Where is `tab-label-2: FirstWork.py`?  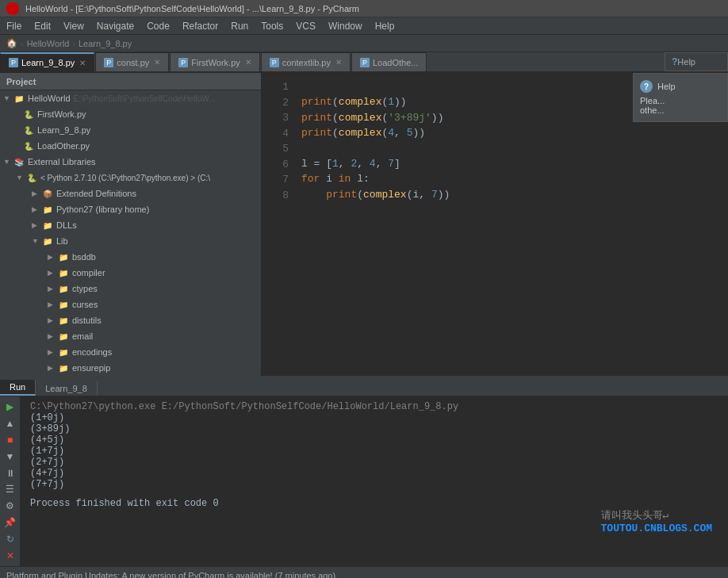
tab-label-2: FirstWork.py is located at coordinates (216, 63).